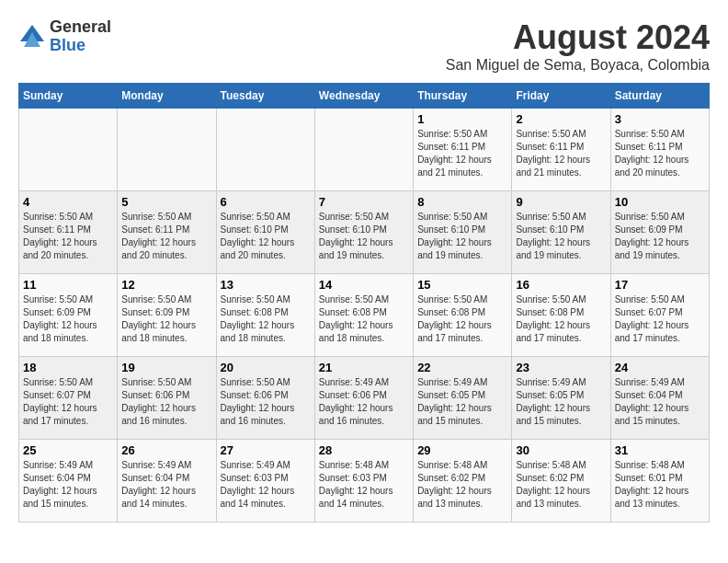 The image size is (728, 563). Describe the element at coordinates (660, 316) in the screenshot. I see `day-cell: 17Sunrise: 5:50 AM Sunset: 6:07 PM Dayli…` at that location.